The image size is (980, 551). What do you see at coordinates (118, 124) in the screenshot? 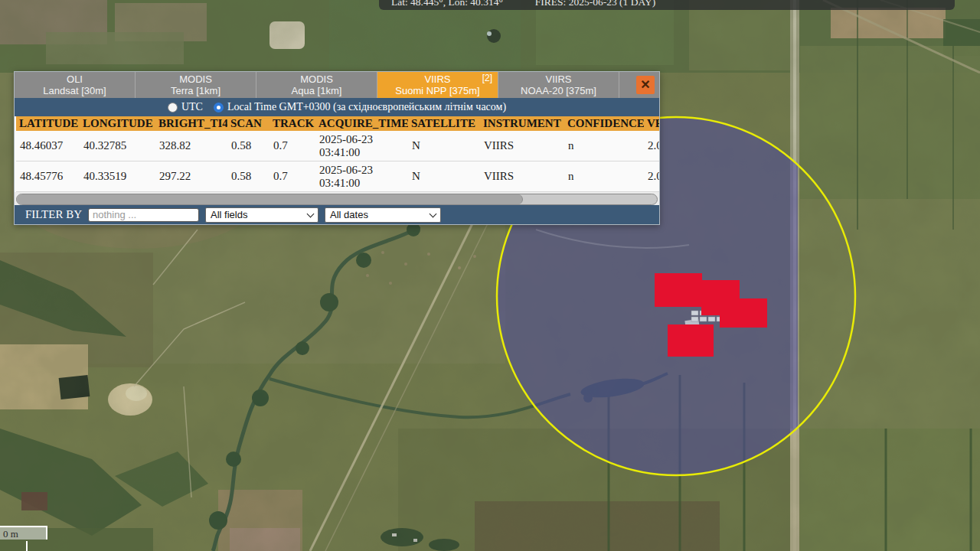
I see `col-longitude: LONGITUDE` at bounding box center [118, 124].